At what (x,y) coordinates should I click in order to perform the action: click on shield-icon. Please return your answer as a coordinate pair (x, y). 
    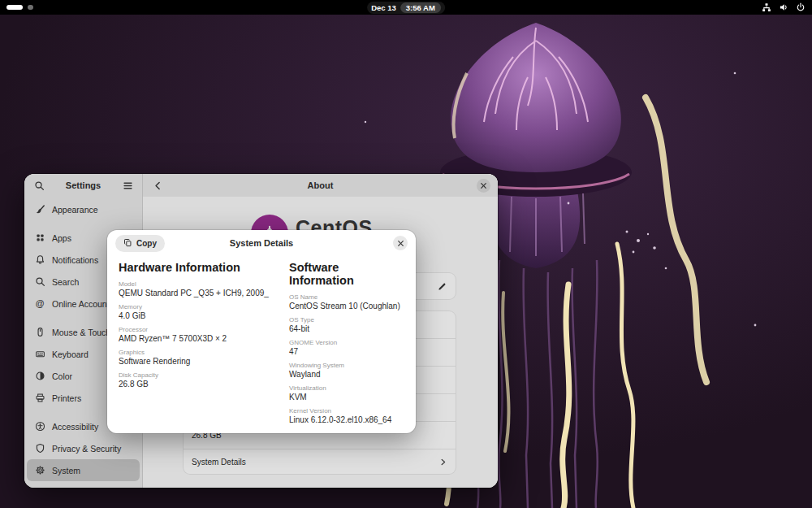
    Looking at the image, I should click on (40, 449).